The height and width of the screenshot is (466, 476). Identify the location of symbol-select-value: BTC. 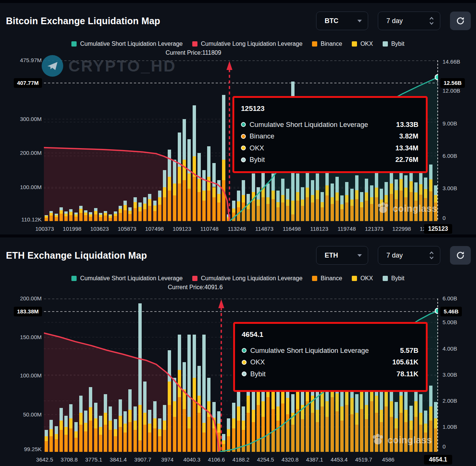
(332, 21).